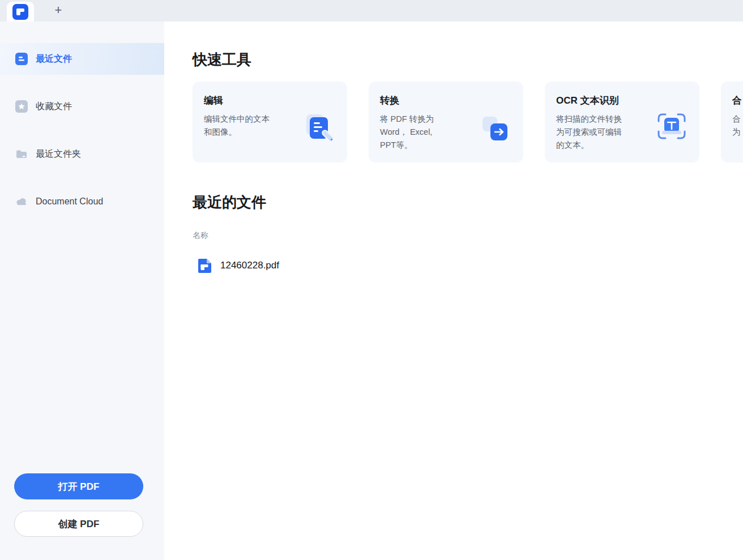 The height and width of the screenshot is (560, 743). I want to click on card-title: 转换, so click(446, 101).